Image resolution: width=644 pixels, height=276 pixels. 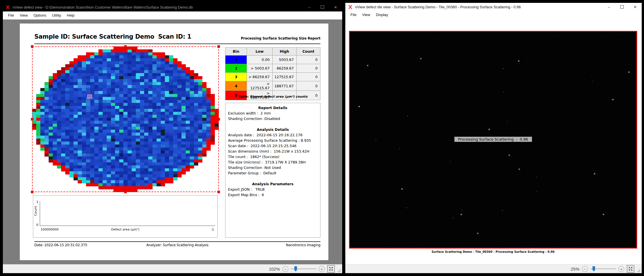 What do you see at coordinates (494, 7) in the screenshot?
I see `right-titlebar: nView defect tile view - Surface Scatter…` at bounding box center [494, 7].